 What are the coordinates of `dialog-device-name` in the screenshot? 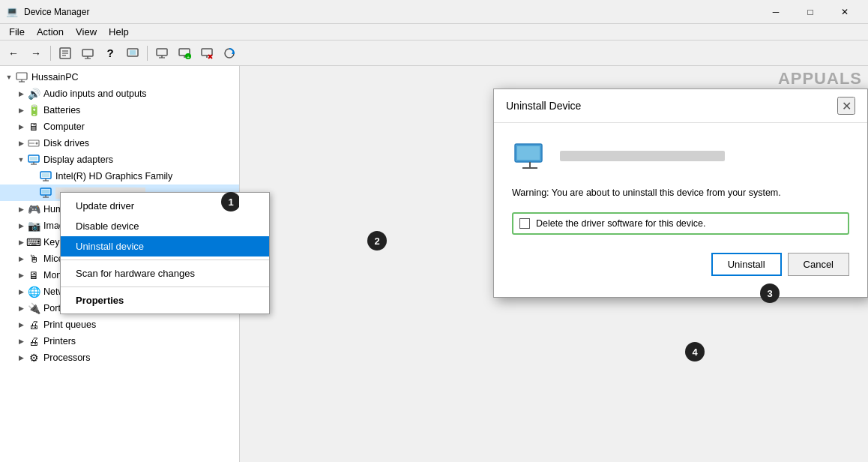 It's located at (642, 156).